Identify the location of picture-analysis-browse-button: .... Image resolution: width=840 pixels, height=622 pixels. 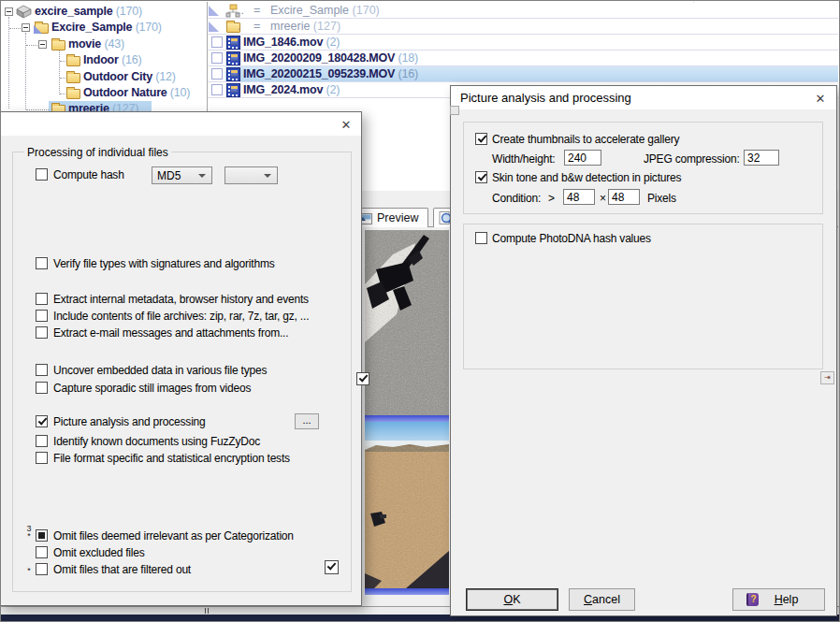
(307, 421).